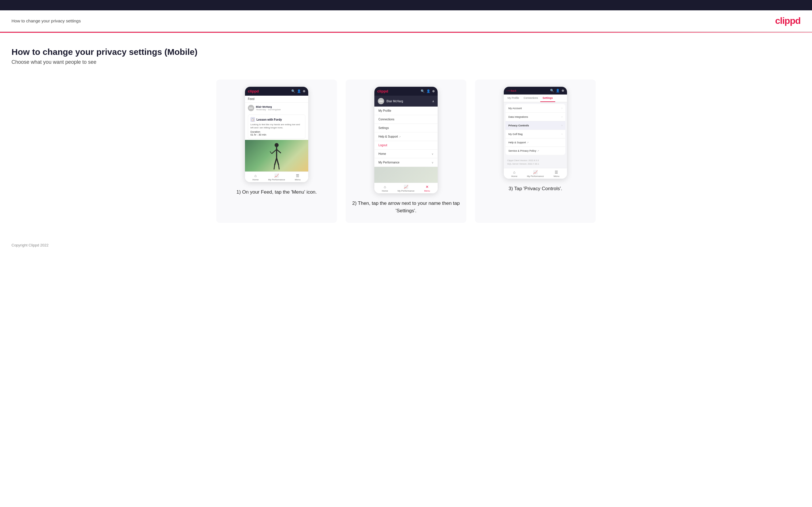 This screenshot has width=812, height=507. I want to click on performance-icon-2: 📈, so click(406, 187).